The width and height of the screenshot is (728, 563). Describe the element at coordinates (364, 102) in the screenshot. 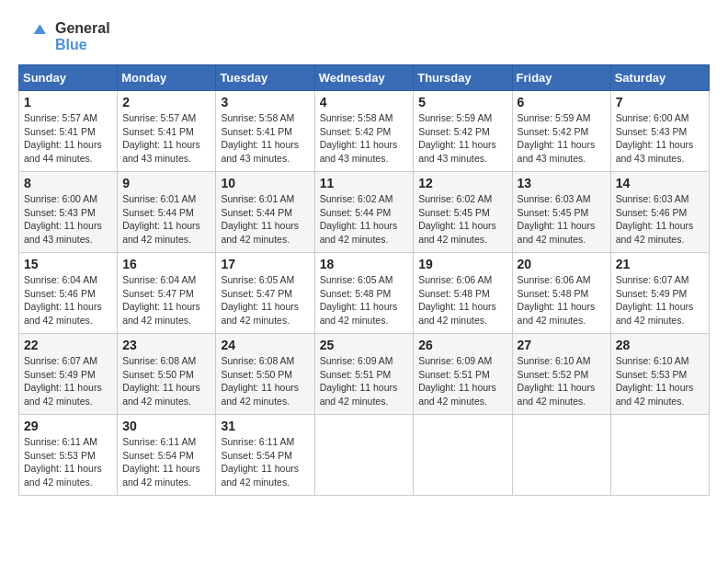

I see `day-number: 4` at that location.